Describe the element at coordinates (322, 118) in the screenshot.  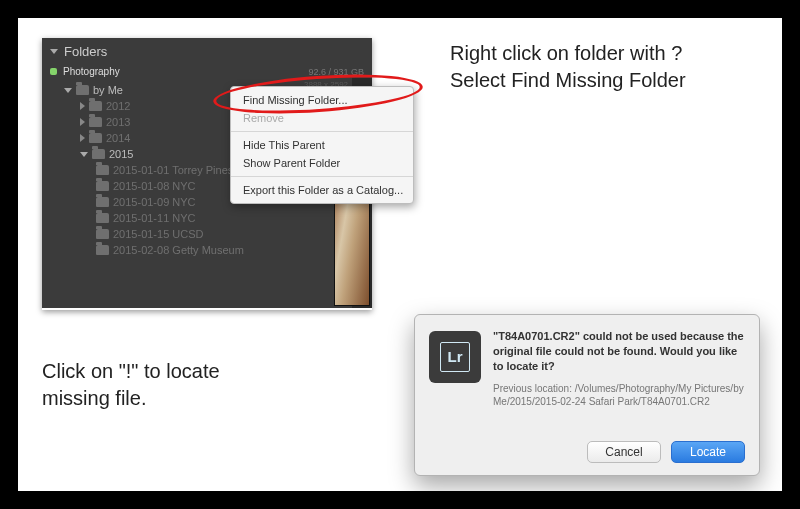
I see `menu-item-remove: Remove` at that location.